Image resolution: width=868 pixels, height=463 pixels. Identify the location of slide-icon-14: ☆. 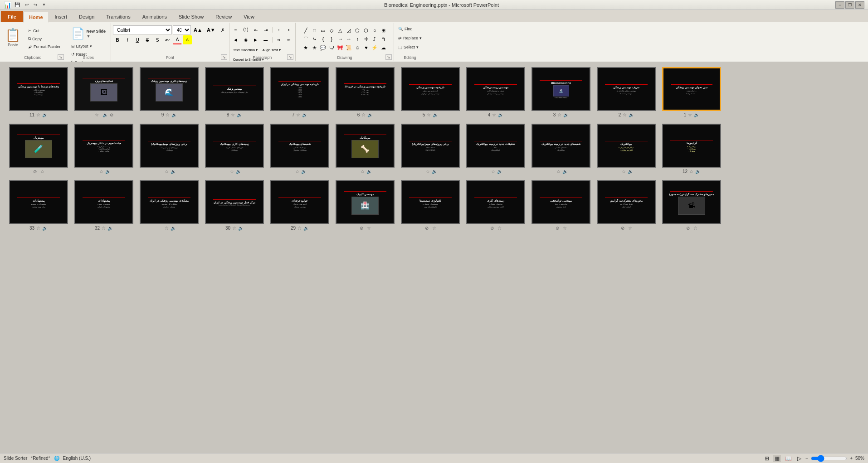
(559, 171).